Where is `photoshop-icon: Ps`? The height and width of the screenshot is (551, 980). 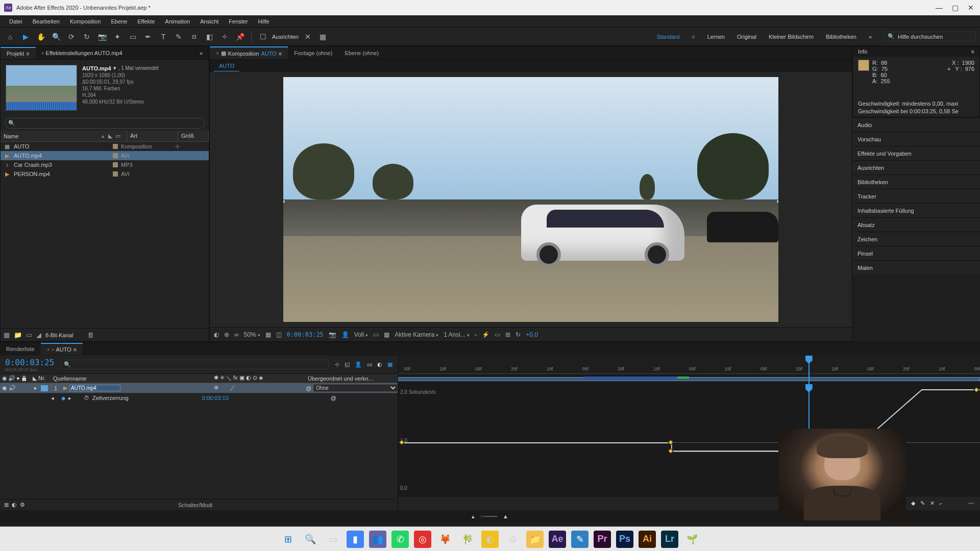 photoshop-icon: Ps is located at coordinates (625, 539).